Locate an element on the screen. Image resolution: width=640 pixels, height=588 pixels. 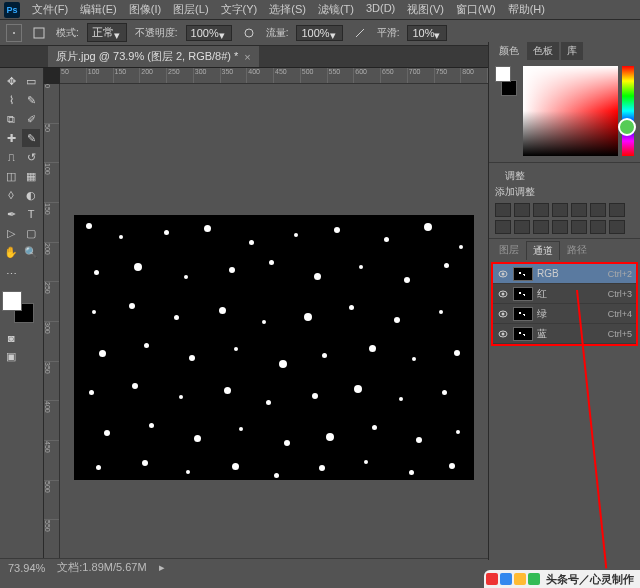
hand-tool-icon: ✋ is located at coordinates (11, 252).